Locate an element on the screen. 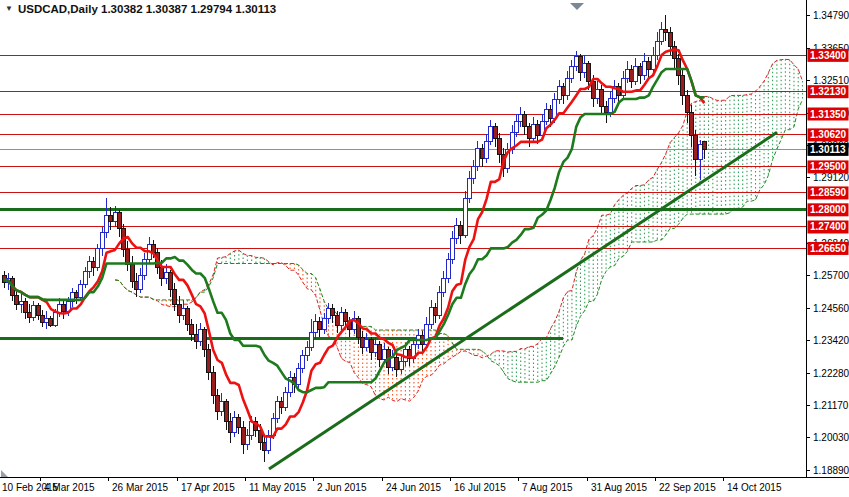 The height and width of the screenshot is (497, 849). chart-shift-marker-icon is located at coordinates (577, 6).